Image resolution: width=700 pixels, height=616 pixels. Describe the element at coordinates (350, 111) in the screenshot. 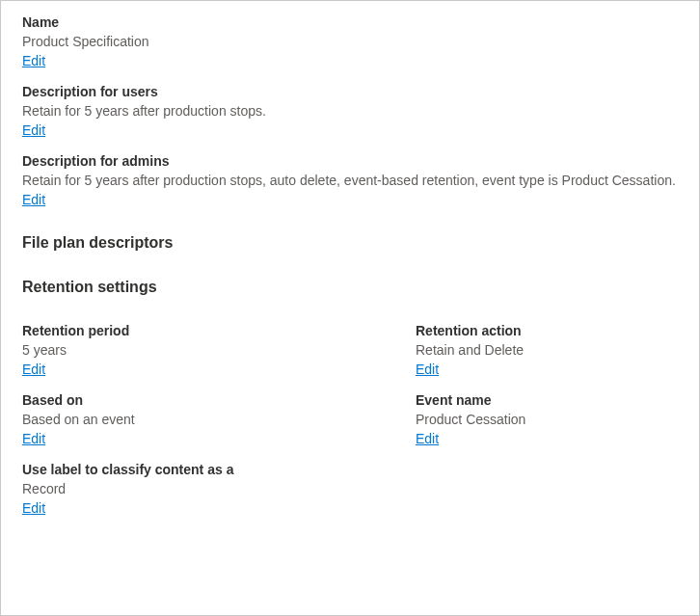

I see `description-users-field: Description for users Retain for 5 years…` at that location.